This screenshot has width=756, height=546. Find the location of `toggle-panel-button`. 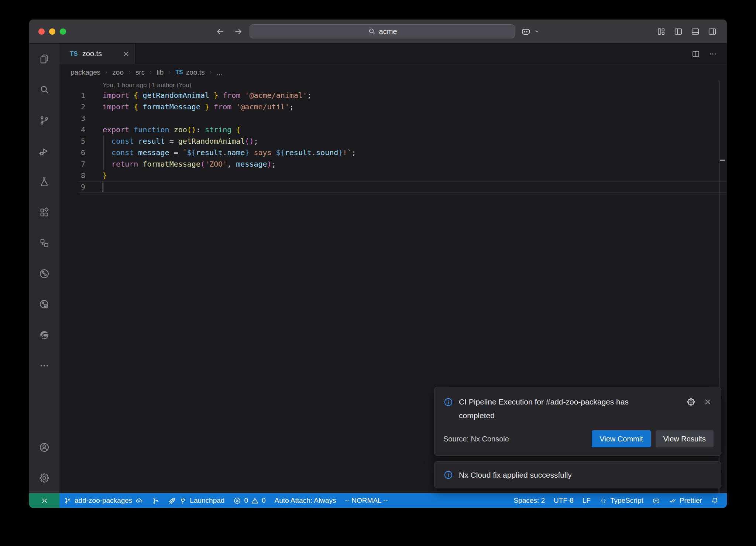

toggle-panel-button is located at coordinates (695, 32).